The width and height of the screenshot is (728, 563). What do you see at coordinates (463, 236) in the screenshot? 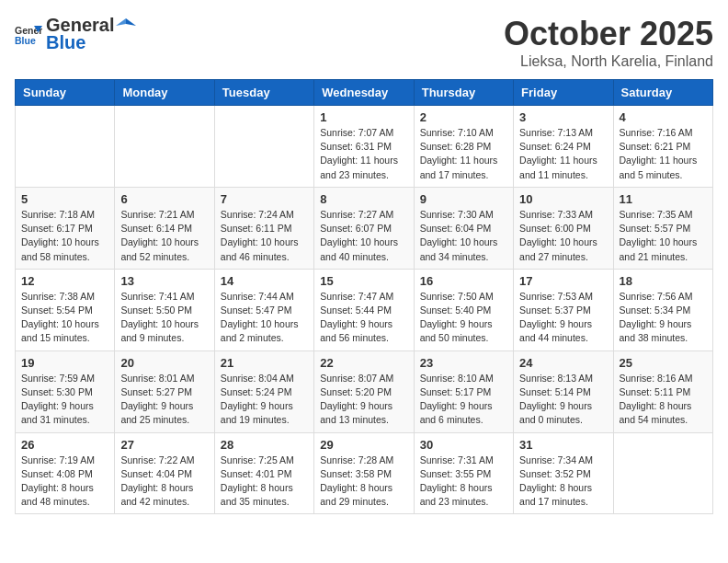
I see `day-info: Sunrise: 7:30 AM Sunset: 6:04 PM Dayligh…` at bounding box center [463, 236].